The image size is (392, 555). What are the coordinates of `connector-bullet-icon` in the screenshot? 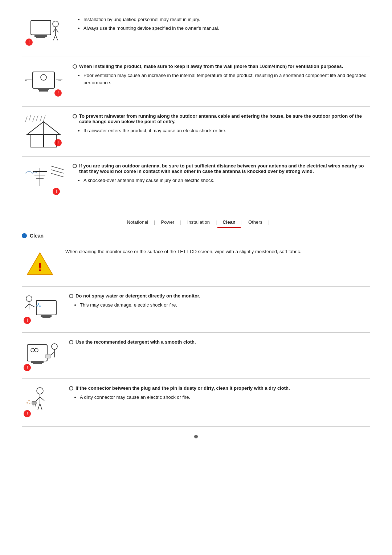 It's located at (71, 388).